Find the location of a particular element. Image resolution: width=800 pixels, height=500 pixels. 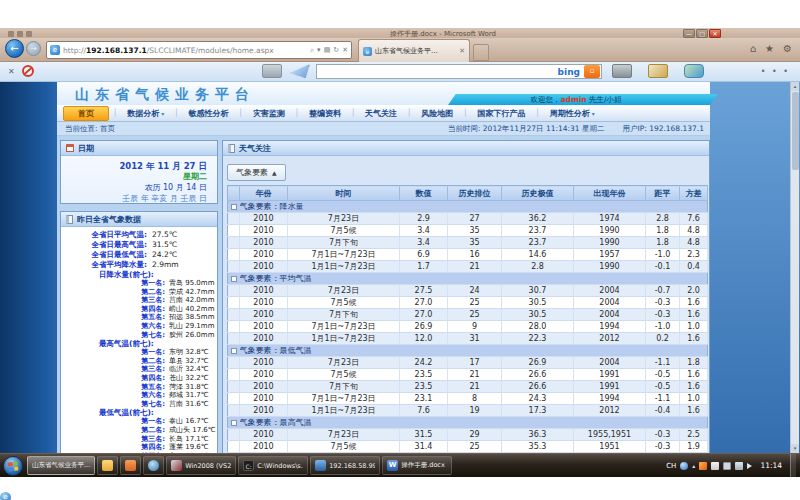

volume-icon is located at coordinates (750, 466).